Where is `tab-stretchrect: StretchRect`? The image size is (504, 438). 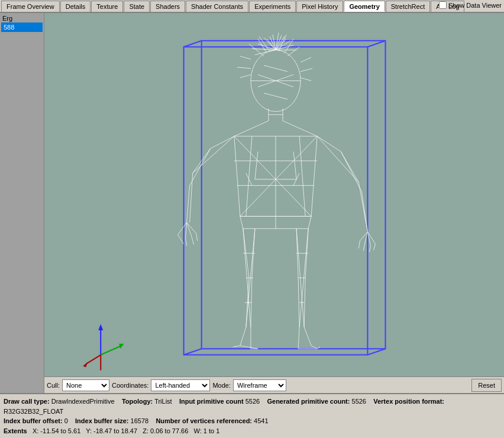
tab-stretchrect: StretchRect is located at coordinates (408, 6).